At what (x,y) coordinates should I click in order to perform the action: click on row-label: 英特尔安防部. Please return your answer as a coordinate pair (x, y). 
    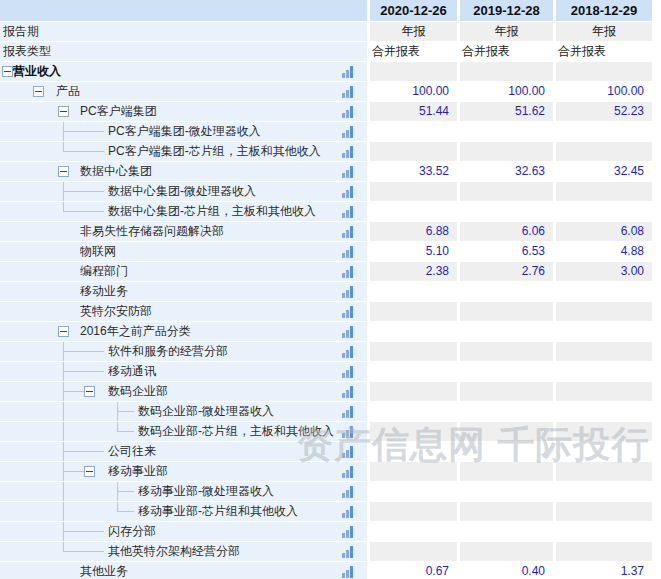
    Looking at the image, I should click on (222, 312).